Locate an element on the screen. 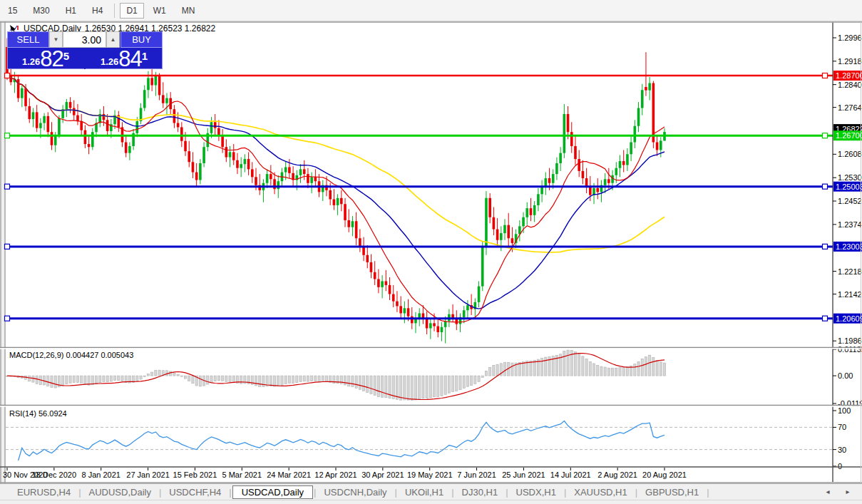  tab-audusd-daily: AUDUSD,Daily is located at coordinates (120, 492).